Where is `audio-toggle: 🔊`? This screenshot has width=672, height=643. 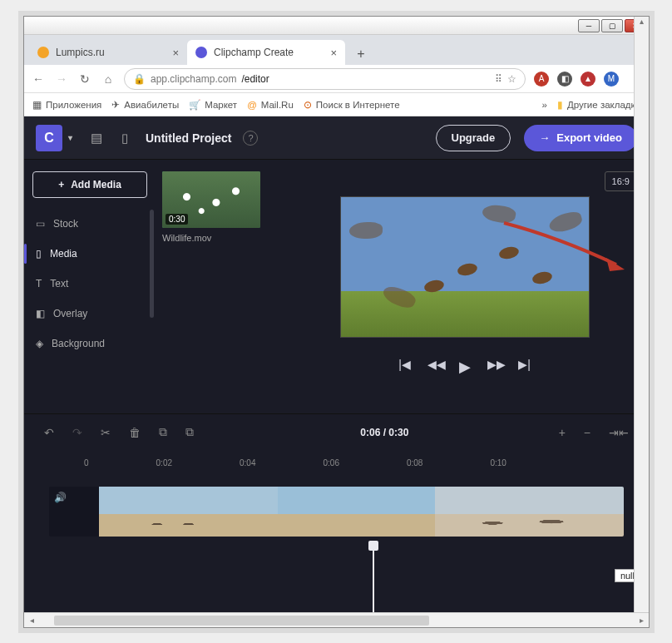
audio-toggle: 🔊 is located at coordinates (74, 512).